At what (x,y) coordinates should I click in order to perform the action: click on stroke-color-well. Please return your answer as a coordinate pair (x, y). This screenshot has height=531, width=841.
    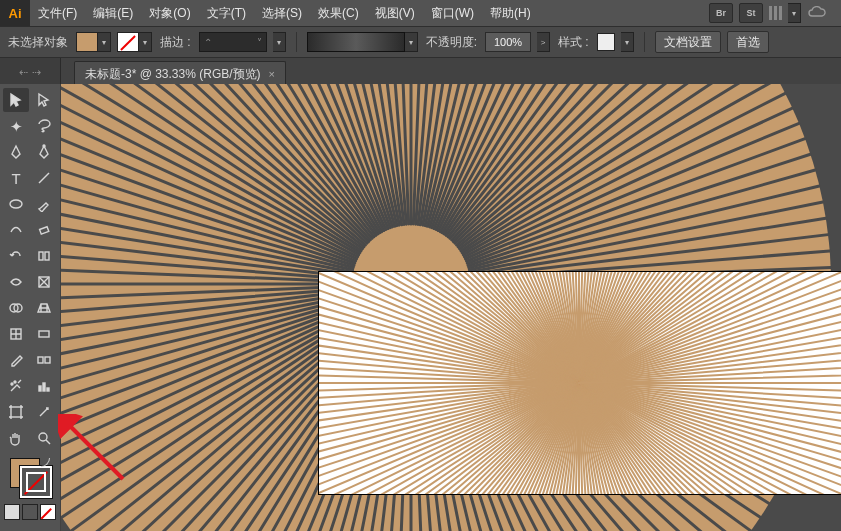
    Looking at the image, I should click on (36, 482).